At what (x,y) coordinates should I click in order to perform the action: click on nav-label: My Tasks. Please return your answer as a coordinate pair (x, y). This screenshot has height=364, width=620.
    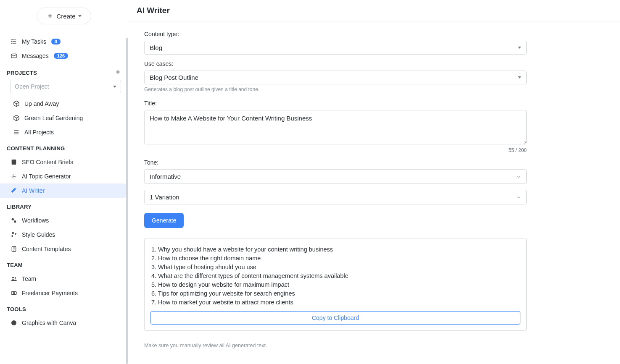
    Looking at the image, I should click on (34, 42).